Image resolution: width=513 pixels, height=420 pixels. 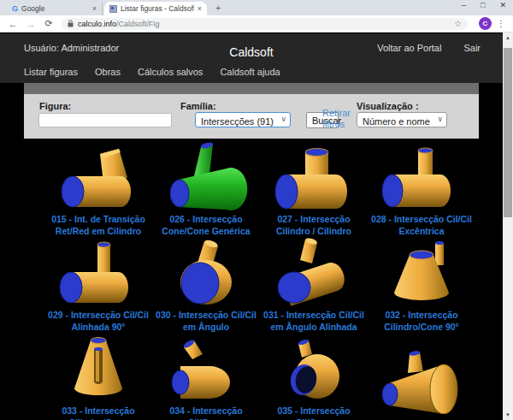 What do you see at coordinates (55, 9) in the screenshot?
I see `tab-google: G Google ×` at bounding box center [55, 9].